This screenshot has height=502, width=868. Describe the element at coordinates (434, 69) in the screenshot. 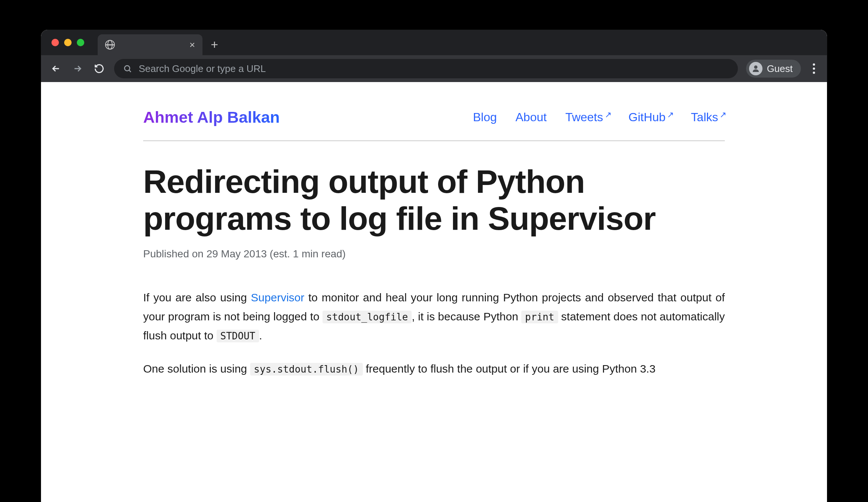

I see `browser-toolbar: Search Google or type a URL Guest` at that location.